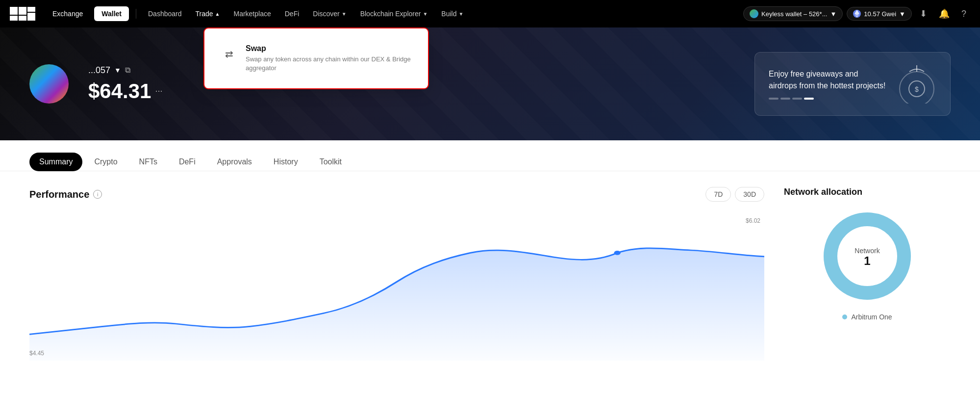  I want to click on copy-address-button: ⧉, so click(127, 70).